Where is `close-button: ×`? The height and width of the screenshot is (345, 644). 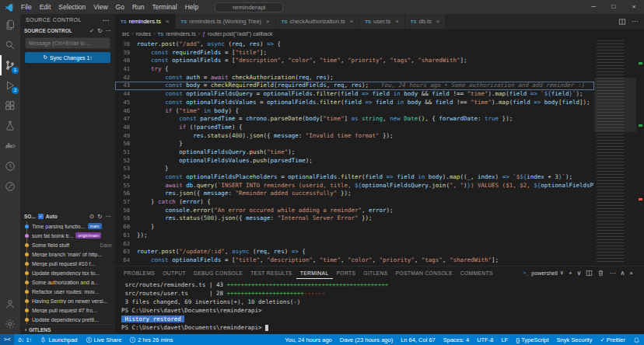
close-button: × is located at coordinates (634, 7).